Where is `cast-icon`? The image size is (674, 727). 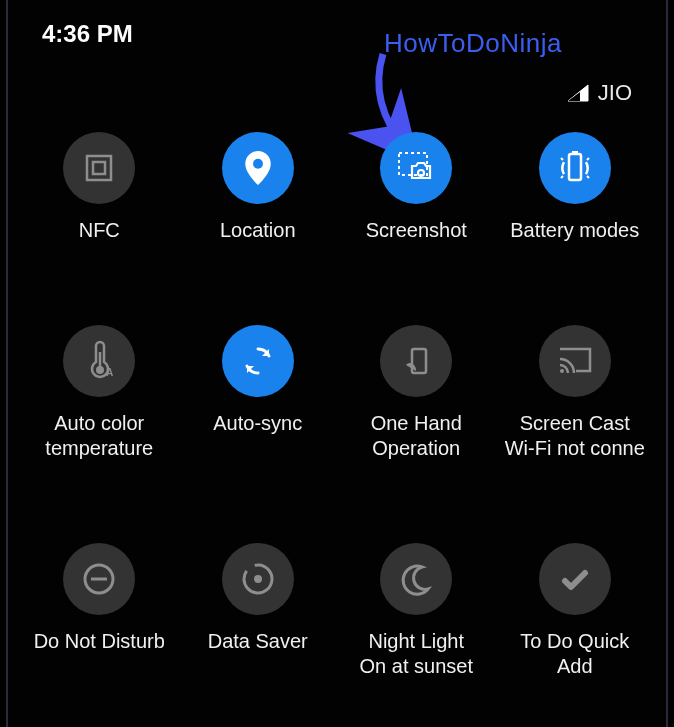
cast-icon is located at coordinates (575, 361).